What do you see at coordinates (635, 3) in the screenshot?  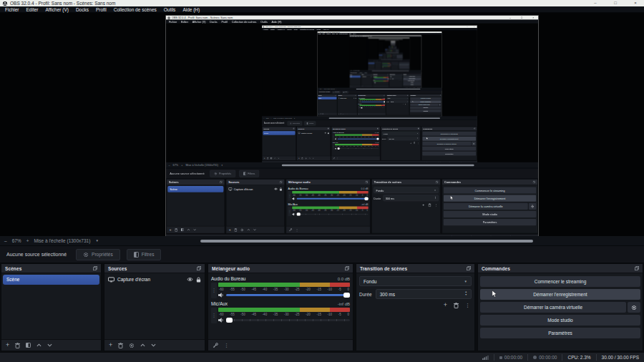 I see `close-button: ×` at bounding box center [635, 3].